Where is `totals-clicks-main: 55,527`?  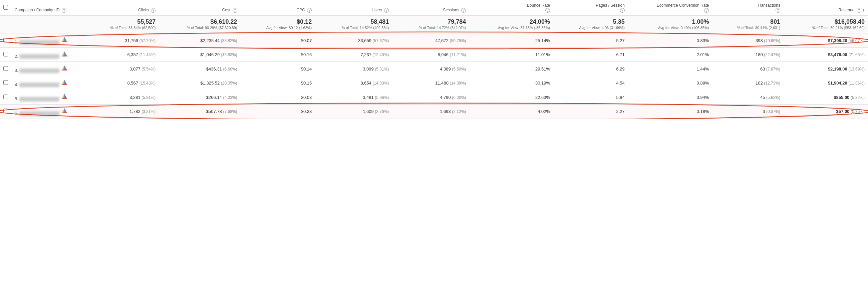 totals-clicks-main: 55,527 is located at coordinates (122, 22).